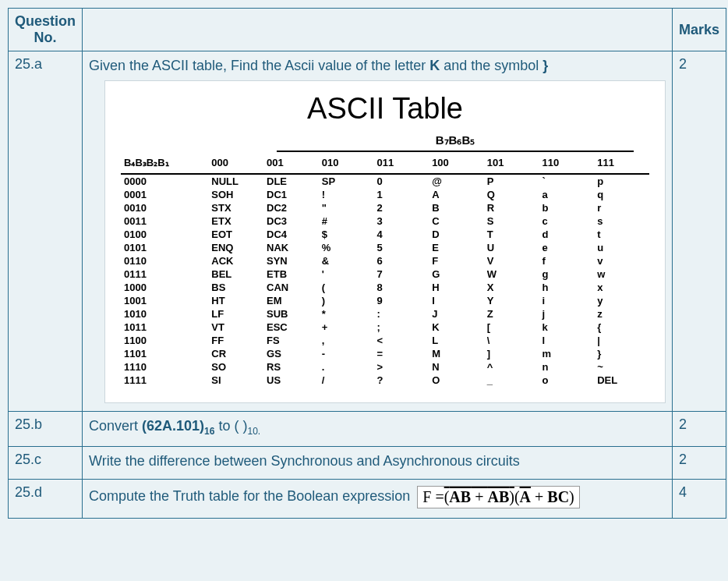 The height and width of the screenshot is (581, 728). I want to click on ascii-cell: DC2, so click(292, 207).